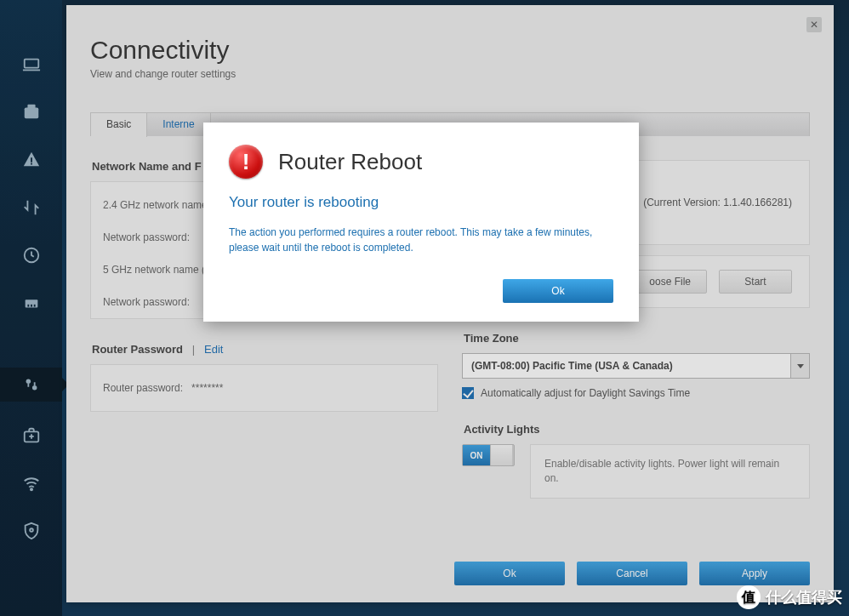 This screenshot has width=849, height=616. What do you see at coordinates (350, 162) in the screenshot?
I see `modal-title: Router Reboot` at bounding box center [350, 162].